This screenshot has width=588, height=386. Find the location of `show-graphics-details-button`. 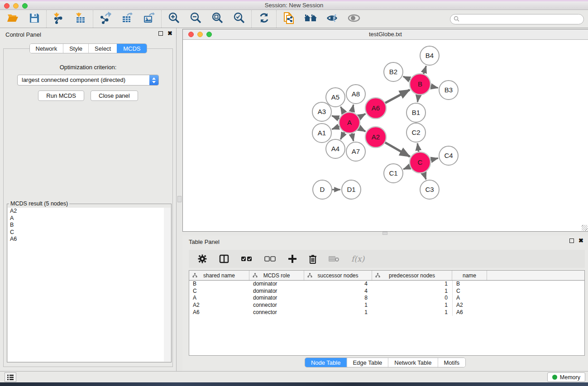

show-graphics-details-button is located at coordinates (354, 19).